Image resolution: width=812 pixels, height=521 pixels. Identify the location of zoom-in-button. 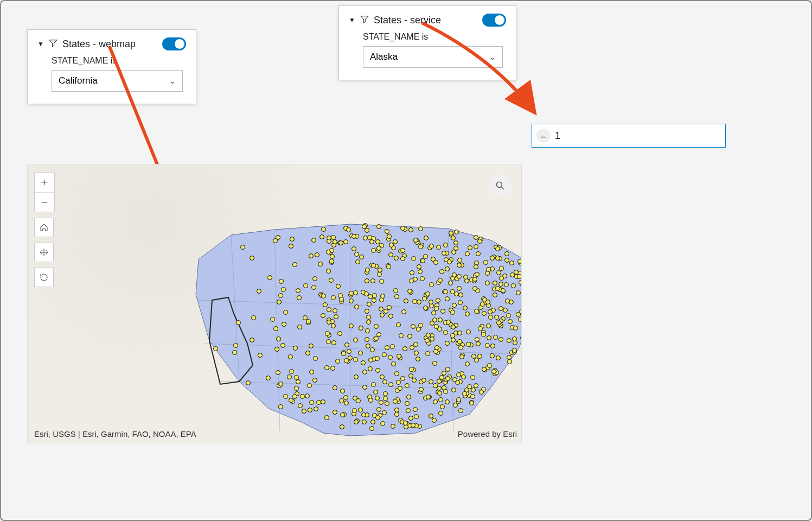
(44, 182).